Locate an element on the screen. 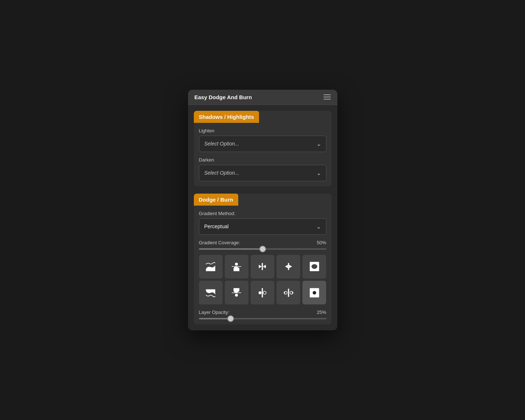 The height and width of the screenshot is (420, 525). gradient-coverage-label: Gradient Coverage: is located at coordinates (219, 243).